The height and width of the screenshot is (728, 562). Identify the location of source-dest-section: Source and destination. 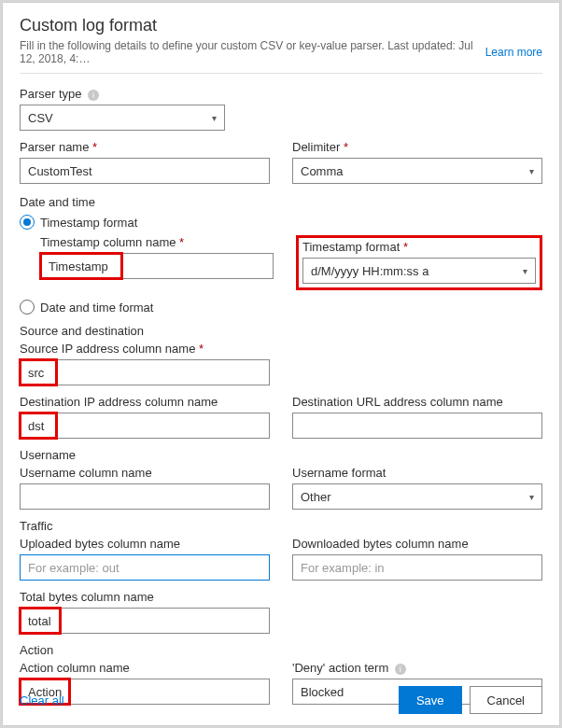
(281, 330).